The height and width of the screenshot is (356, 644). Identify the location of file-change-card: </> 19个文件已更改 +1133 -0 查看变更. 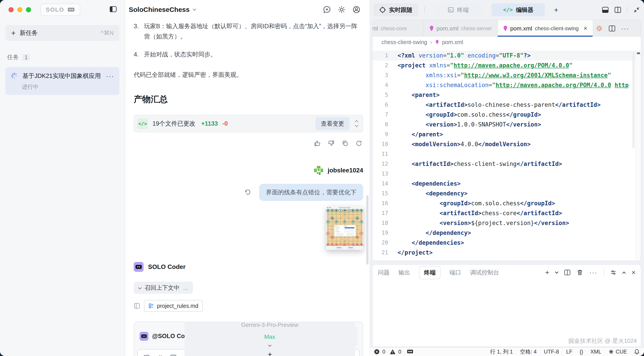
(248, 124).